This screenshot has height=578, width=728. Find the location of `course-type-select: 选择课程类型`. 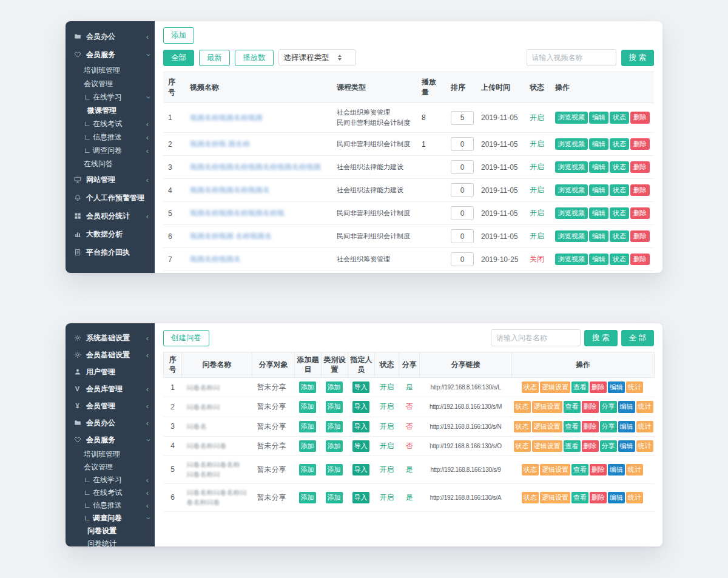

course-type-select: 选择课程类型 is located at coordinates (317, 58).